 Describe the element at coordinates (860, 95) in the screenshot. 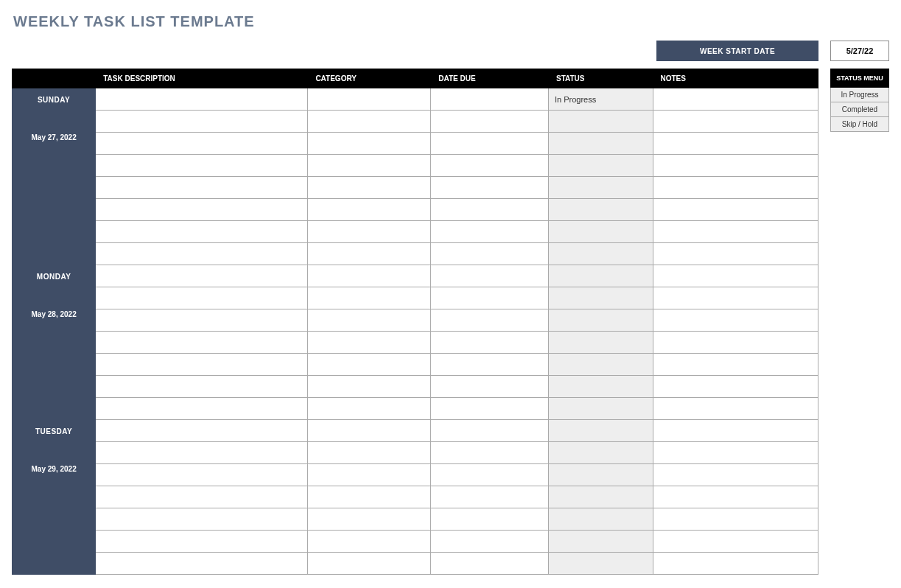

I see `status-menu-item: In Progress` at that location.